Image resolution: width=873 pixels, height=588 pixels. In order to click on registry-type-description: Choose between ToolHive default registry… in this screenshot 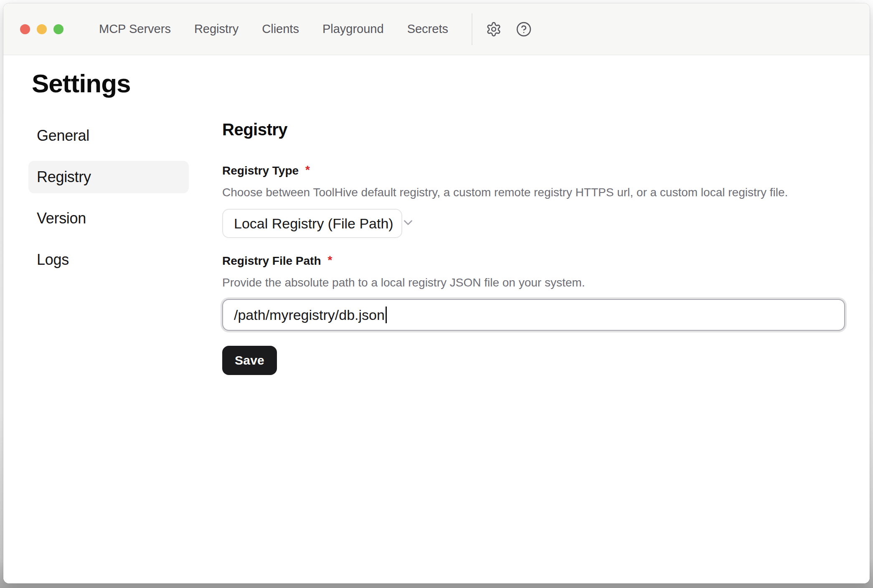, I will do `click(534, 193)`.